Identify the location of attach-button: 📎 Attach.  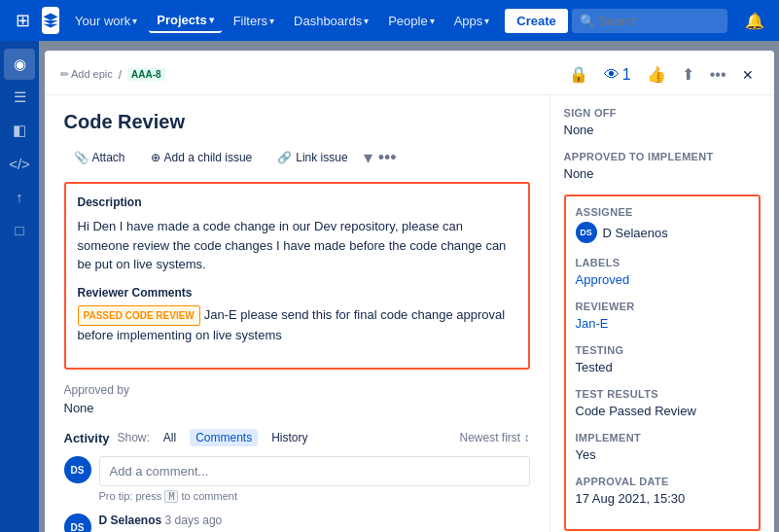
(99, 158).